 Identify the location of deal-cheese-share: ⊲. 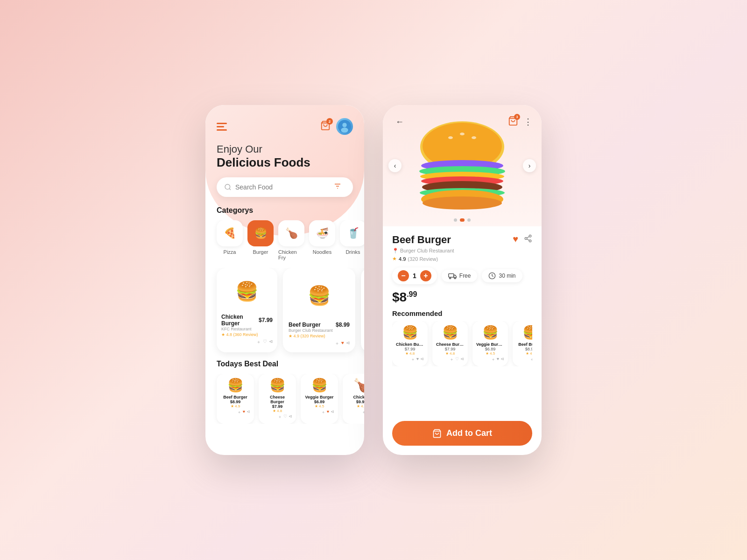
(290, 417).